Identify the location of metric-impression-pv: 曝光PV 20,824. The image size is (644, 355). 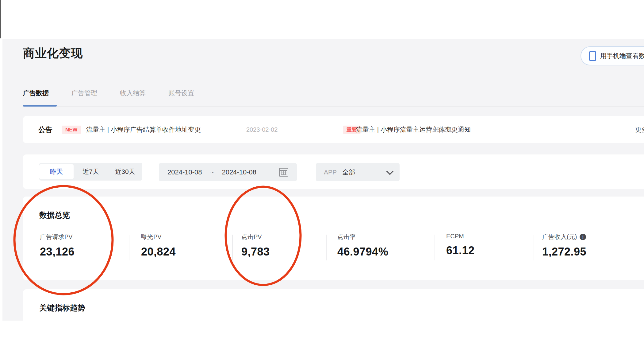
(158, 246).